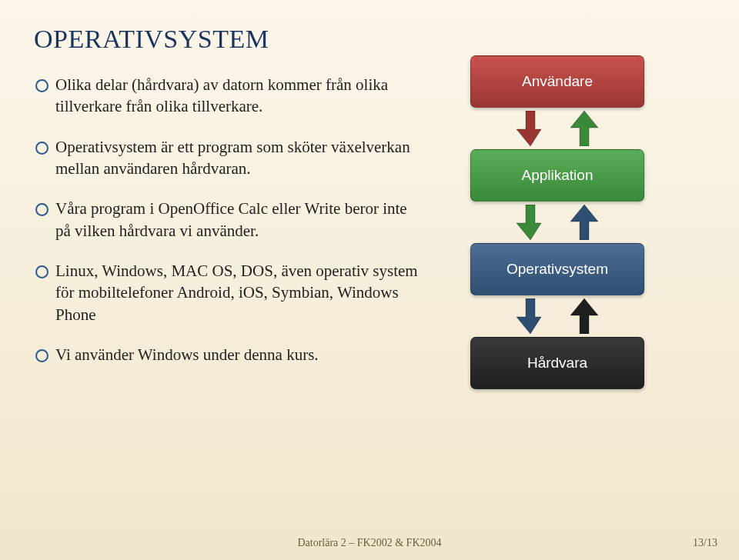 Image resolution: width=739 pixels, height=560 pixels. Describe the element at coordinates (557, 269) in the screenshot. I see `diagram-box-os: Operativsystem` at that location.